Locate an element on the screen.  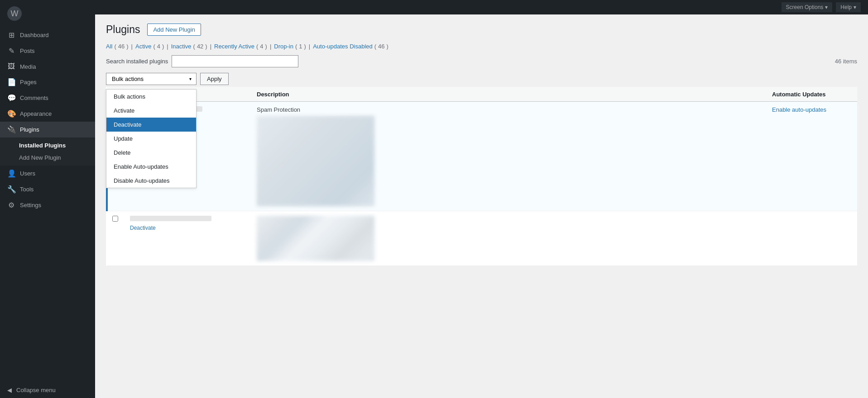
users-icon: 👤 is located at coordinates (11, 174).